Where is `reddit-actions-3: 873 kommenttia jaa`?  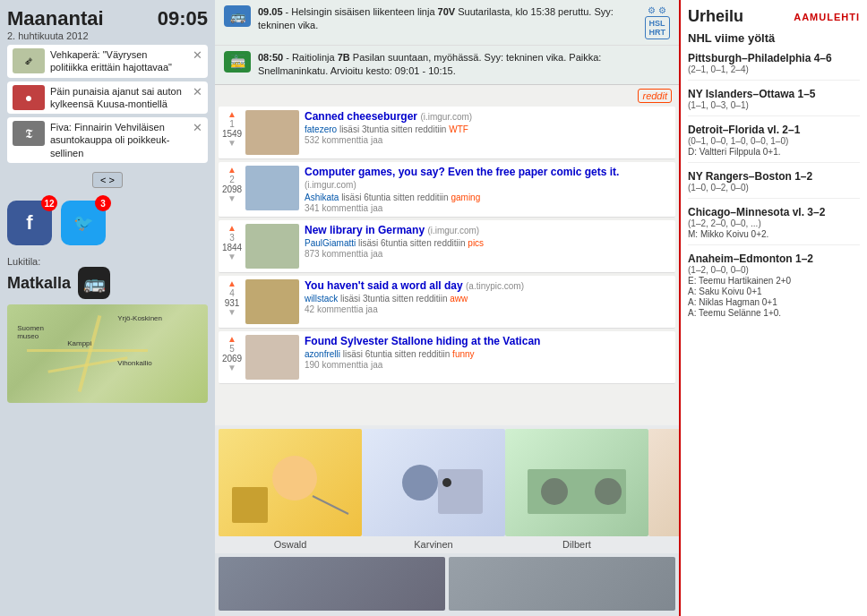
reddit-actions-3: 873 kommenttia jaa is located at coordinates (487, 254).